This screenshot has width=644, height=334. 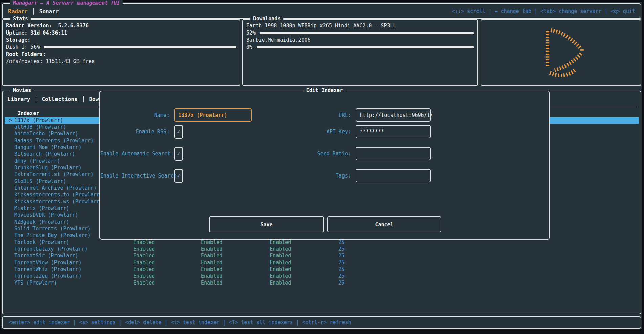 I want to click on tags-label: Tags:, so click(x=317, y=176).